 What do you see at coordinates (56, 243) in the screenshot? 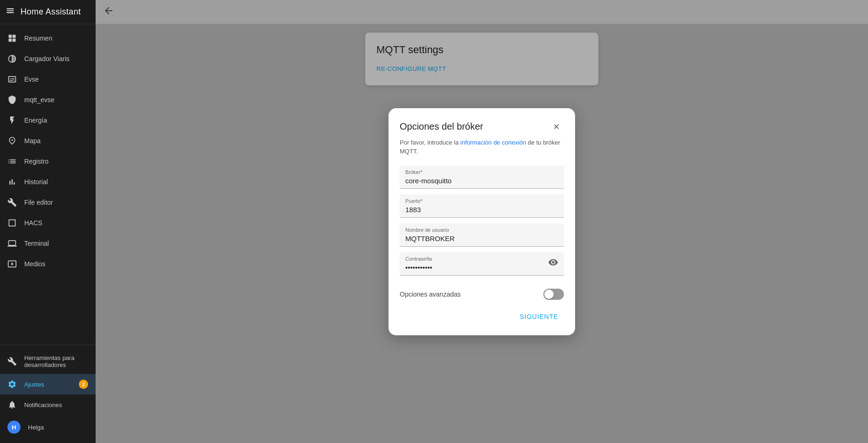
I see `sidebar-label-terminal: Terminal` at bounding box center [56, 243].